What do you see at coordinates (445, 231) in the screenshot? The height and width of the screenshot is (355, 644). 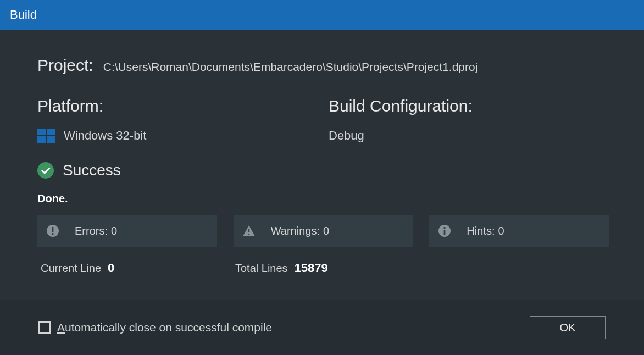 I see `info-icon` at bounding box center [445, 231].